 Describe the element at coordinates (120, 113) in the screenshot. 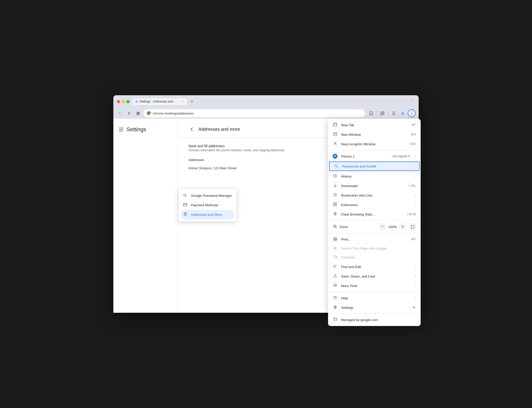

I see `back-button` at that location.